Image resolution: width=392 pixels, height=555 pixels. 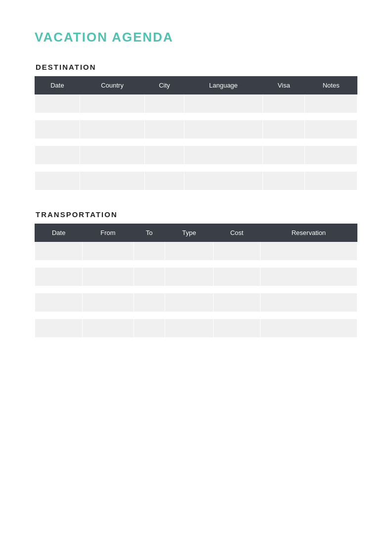 What do you see at coordinates (149, 233) in the screenshot?
I see `trans-header-to: To` at bounding box center [149, 233].